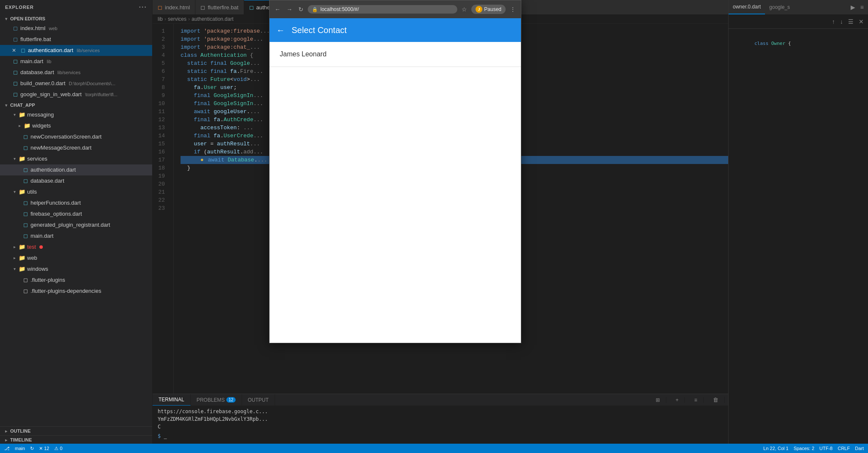 The width and height of the screenshot is (868, 453). I want to click on terminal-tab: TERMINAL, so click(172, 400).